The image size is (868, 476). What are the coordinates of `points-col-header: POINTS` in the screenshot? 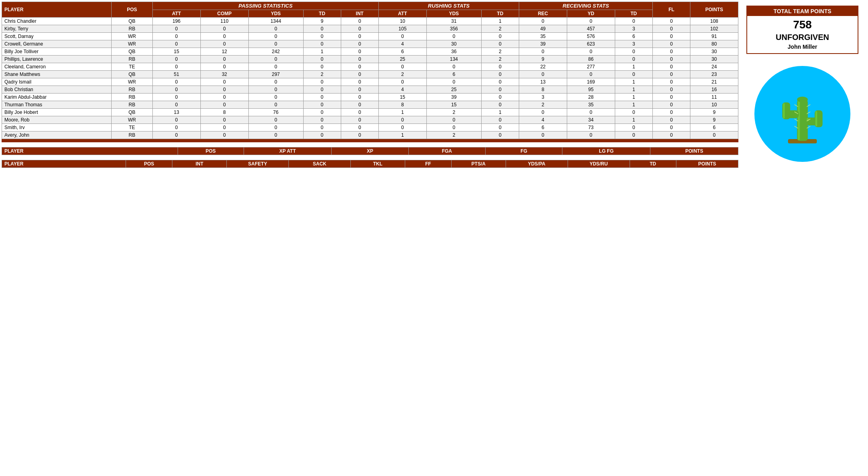 It's located at (714, 10).